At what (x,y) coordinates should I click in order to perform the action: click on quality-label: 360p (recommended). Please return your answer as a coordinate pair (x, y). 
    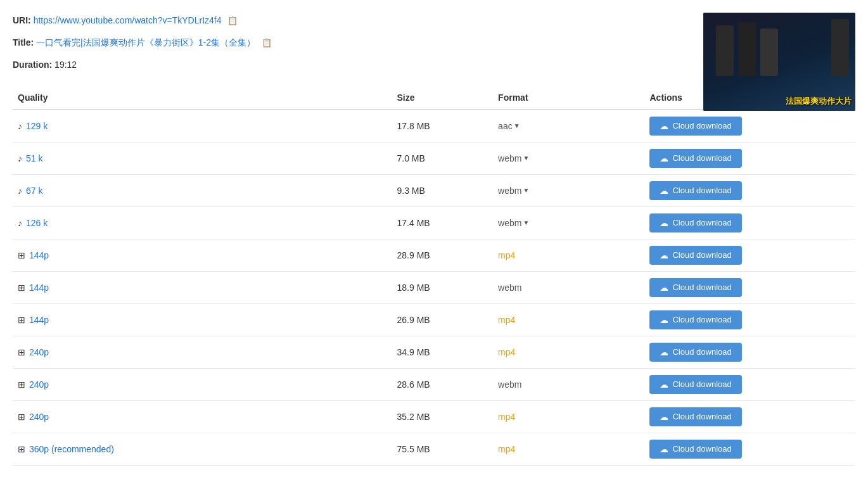
    Looking at the image, I should click on (72, 449).